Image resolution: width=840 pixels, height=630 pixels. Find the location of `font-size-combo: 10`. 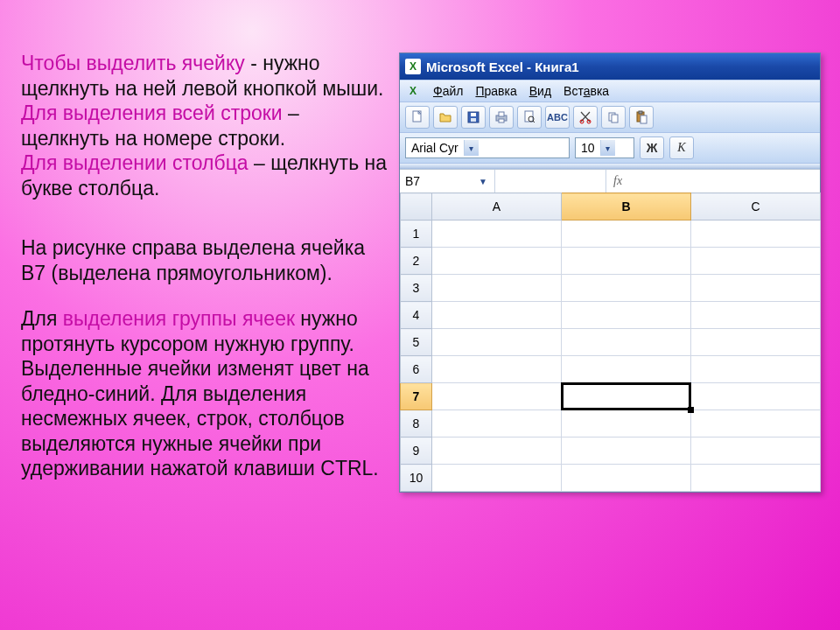

font-size-combo: 10 is located at coordinates (605, 148).